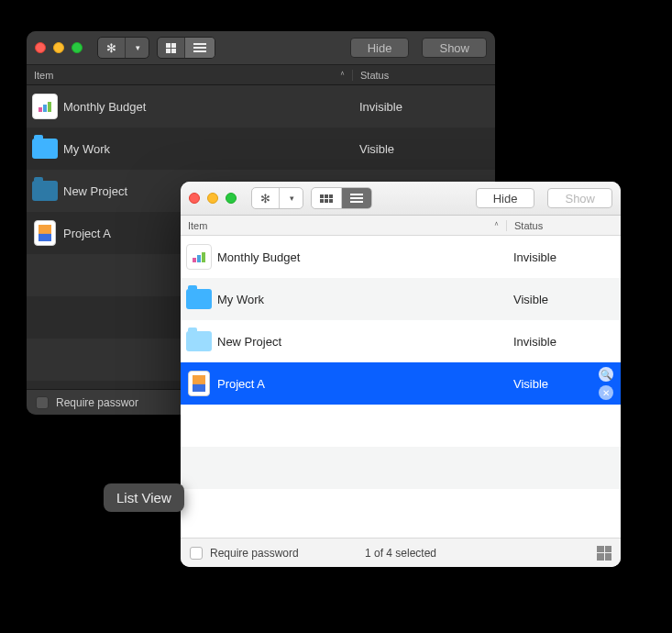 The width and height of the screenshot is (672, 633). I want to click on row-name: New Project, so click(361, 341).